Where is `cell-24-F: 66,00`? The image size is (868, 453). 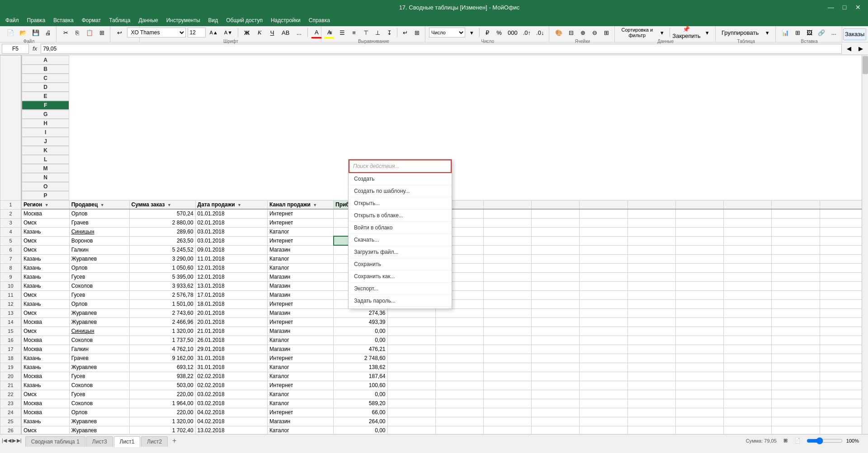 cell-24-F: 66,00 is located at coordinates (361, 412).